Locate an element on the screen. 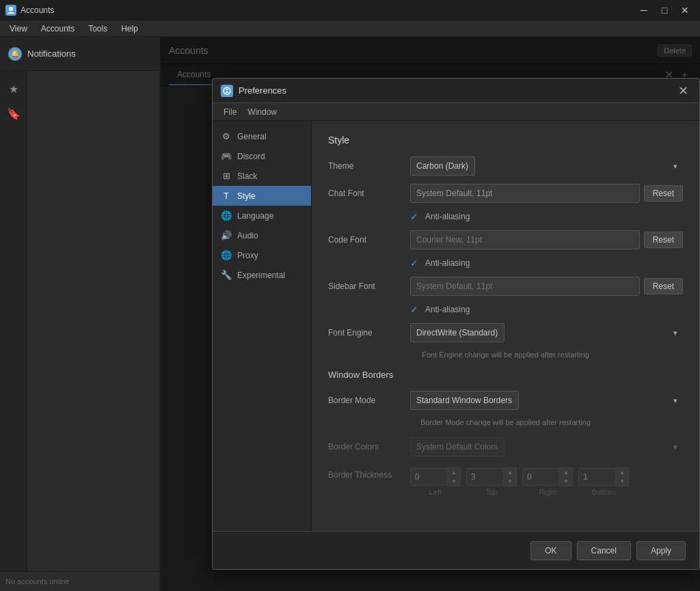 Image resolution: width=700 pixels, height=591 pixels. app-title: Accounts is located at coordinates (327, 10).